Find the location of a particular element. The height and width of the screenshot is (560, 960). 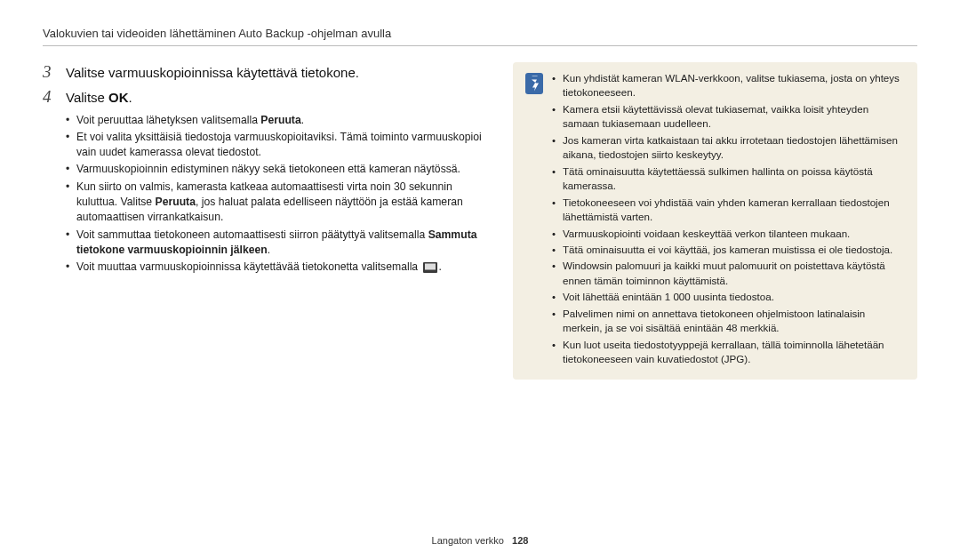

sub-item: Varmuuskopioinnin edistyminen näkyy sekä… is located at coordinates (279, 169).